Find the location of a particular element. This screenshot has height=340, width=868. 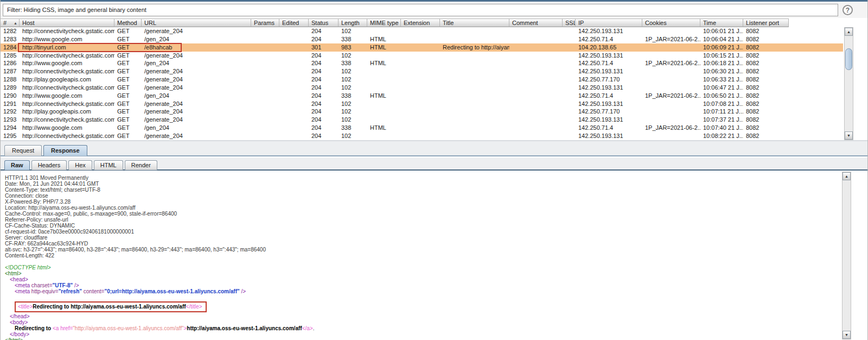

cell-time: 10:07:37 21 J... is located at coordinates (722, 119).